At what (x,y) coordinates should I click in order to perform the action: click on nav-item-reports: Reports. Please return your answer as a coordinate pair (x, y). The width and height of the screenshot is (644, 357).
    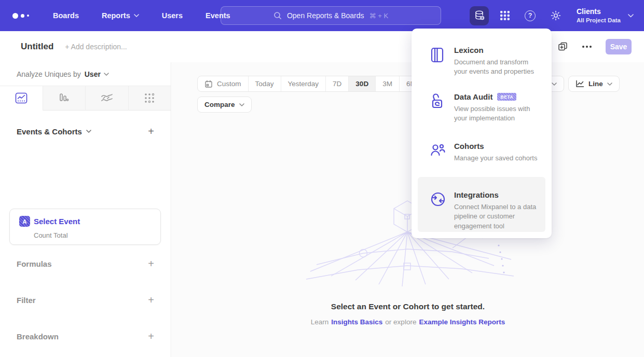
    Looking at the image, I should click on (120, 16).